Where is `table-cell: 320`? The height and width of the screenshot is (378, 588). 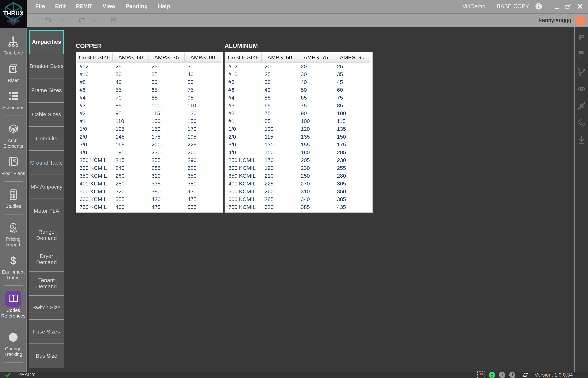 table-cell: 320 is located at coordinates (131, 191).